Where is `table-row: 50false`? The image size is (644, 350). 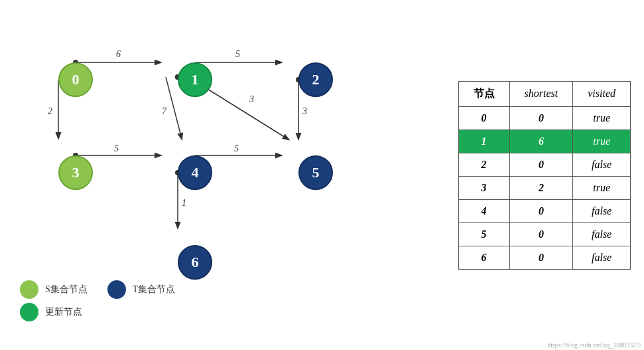
table-row: 50false is located at coordinates (544, 234).